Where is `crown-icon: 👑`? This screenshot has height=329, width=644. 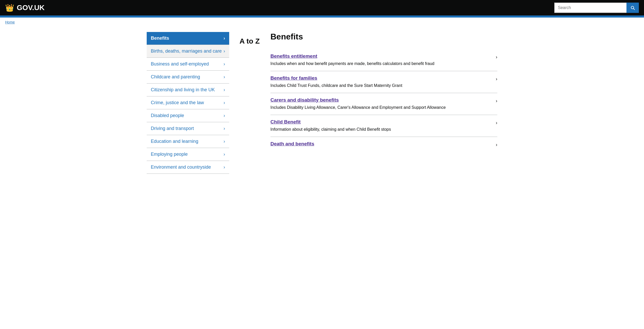
crown-icon: 👑 is located at coordinates (10, 8).